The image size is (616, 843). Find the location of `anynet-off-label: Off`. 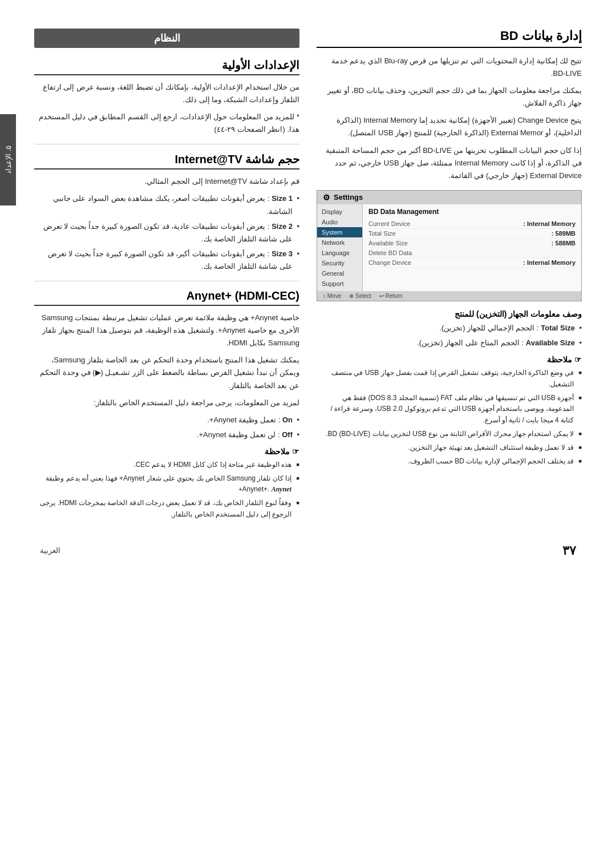

anynet-off-label: Off is located at coordinates (287, 435).